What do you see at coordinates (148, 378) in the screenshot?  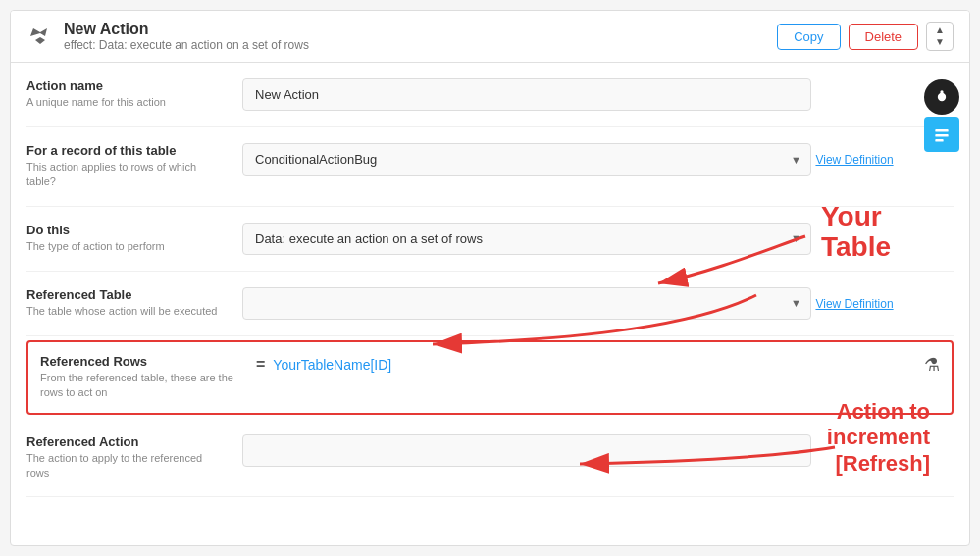 I see `referenced-rows-label-col: Referenced Rows From the referenced tabl…` at bounding box center [148, 378].